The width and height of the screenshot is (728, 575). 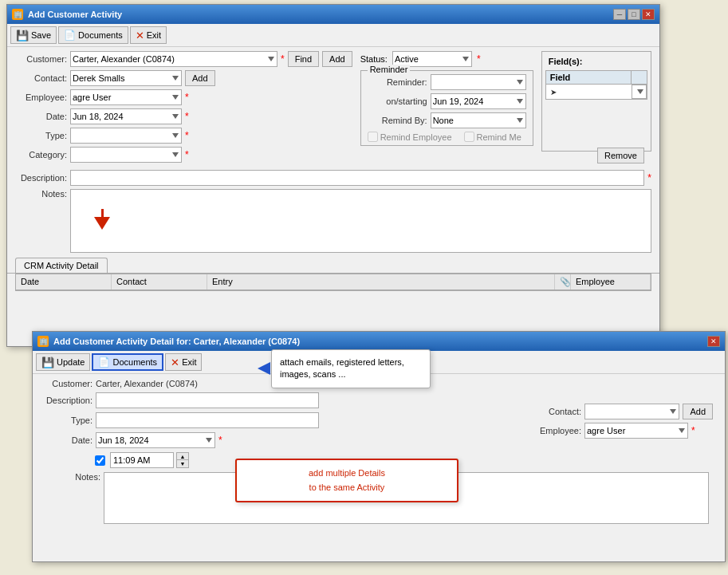 What do you see at coordinates (478, 101) in the screenshot?
I see `on-starting-select: Jun 19, 2024` at bounding box center [478, 101].